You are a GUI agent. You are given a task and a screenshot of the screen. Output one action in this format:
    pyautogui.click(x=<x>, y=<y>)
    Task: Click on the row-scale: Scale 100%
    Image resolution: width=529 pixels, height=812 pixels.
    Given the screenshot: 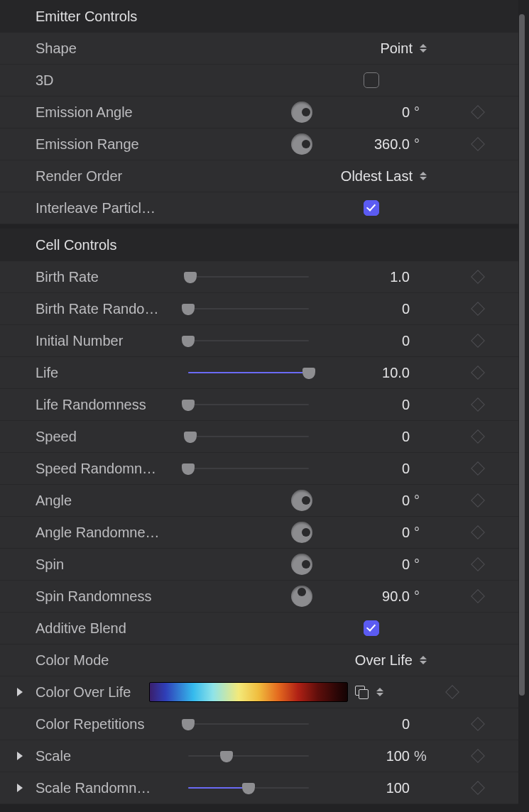 What is the action you would take?
    pyautogui.click(x=259, y=757)
    